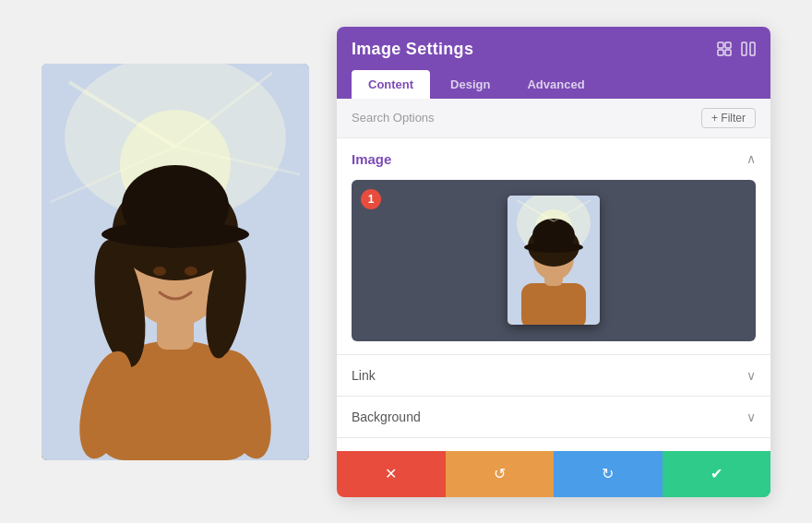 The image size is (812, 523). What do you see at coordinates (717, 474) in the screenshot?
I see `save-button: ✔` at bounding box center [717, 474].